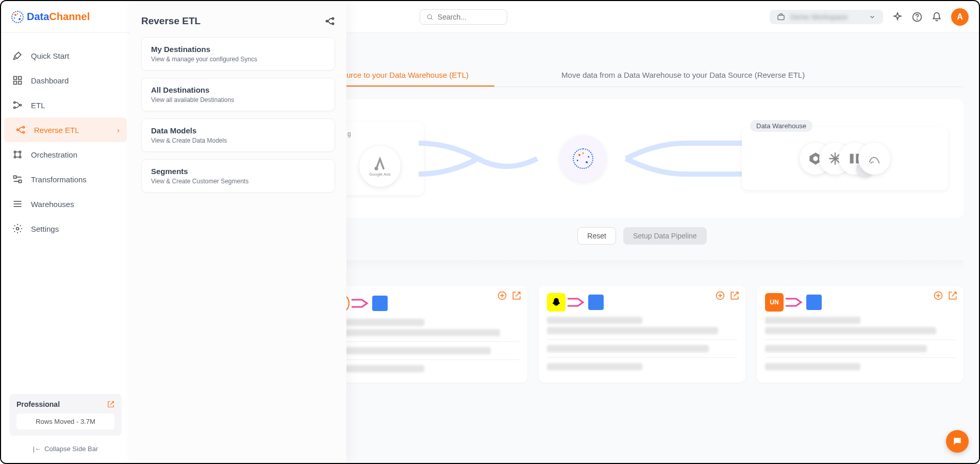 The width and height of the screenshot is (980, 464). What do you see at coordinates (238, 176) in the screenshot?
I see `submenu-card-segments: Segments View & Create Customer Segments` at bounding box center [238, 176].